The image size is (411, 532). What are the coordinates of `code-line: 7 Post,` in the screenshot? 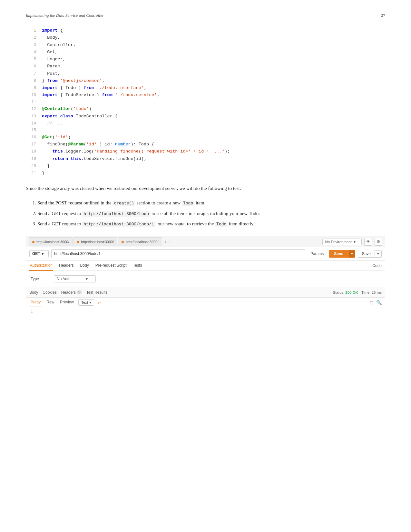 It's located at (206, 74).